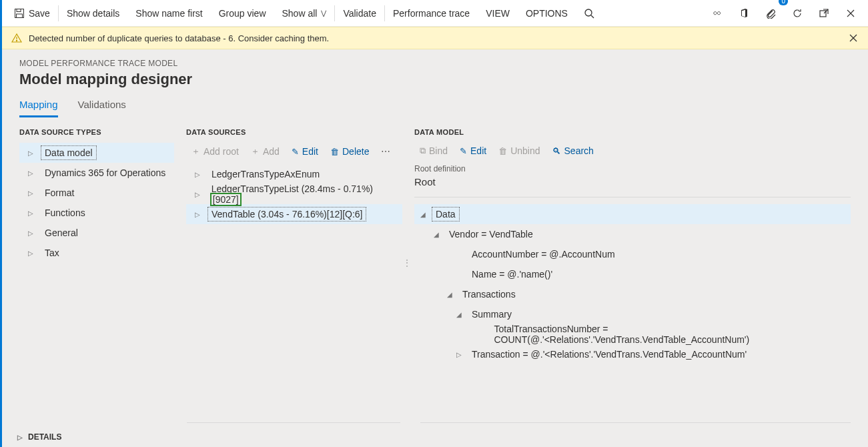  Describe the element at coordinates (797, 13) in the screenshot. I see `refresh-button` at that location.